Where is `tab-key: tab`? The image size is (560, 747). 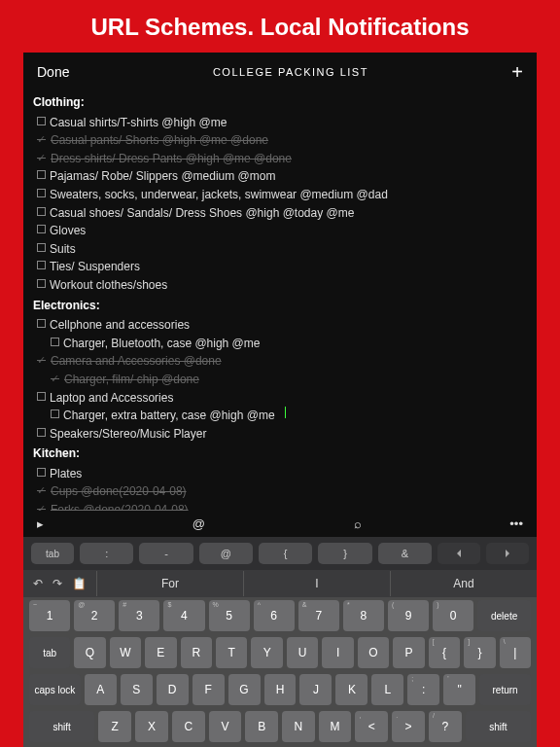 tab-key: tab is located at coordinates (50, 653).